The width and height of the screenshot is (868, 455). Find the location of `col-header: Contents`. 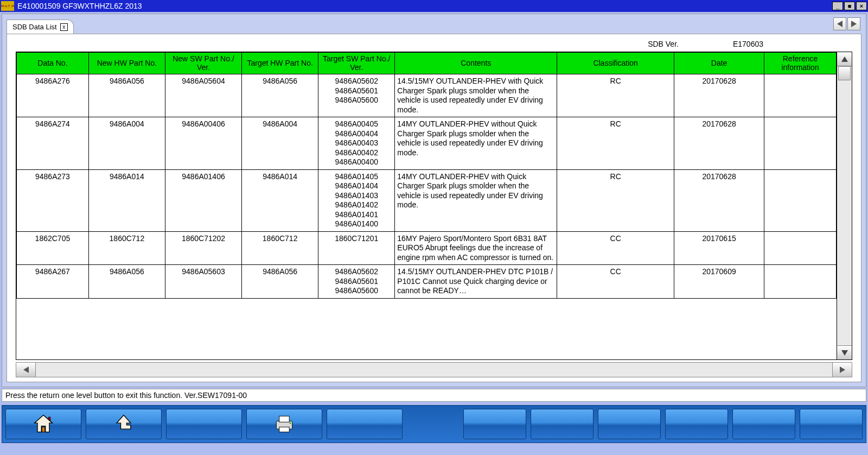

col-header: Contents is located at coordinates (476, 64).